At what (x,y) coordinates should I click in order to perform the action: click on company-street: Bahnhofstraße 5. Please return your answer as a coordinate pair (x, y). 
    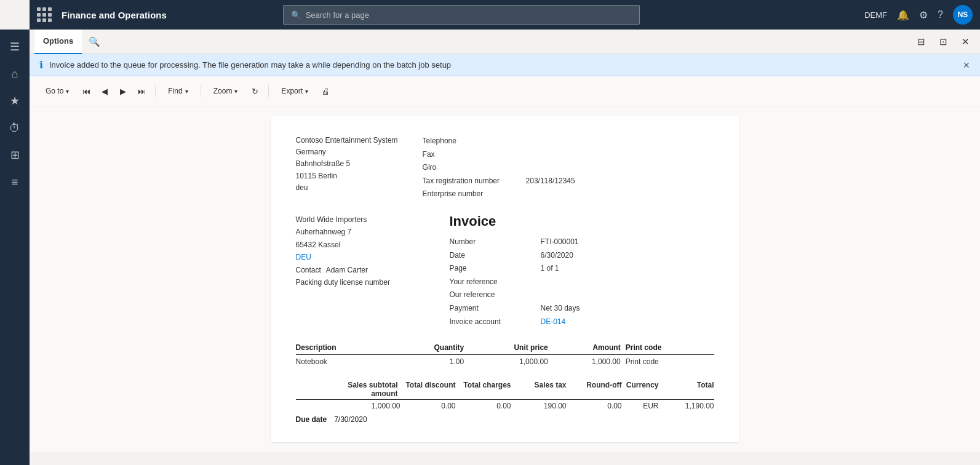
    Looking at the image, I should click on (347, 164).